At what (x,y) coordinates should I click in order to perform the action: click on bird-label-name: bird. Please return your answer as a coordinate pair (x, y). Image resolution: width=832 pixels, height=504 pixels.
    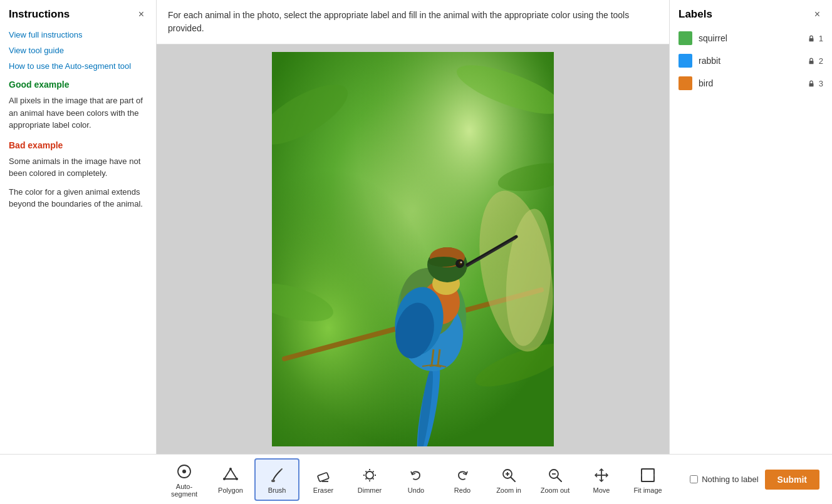
    Looking at the image, I should click on (749, 83).